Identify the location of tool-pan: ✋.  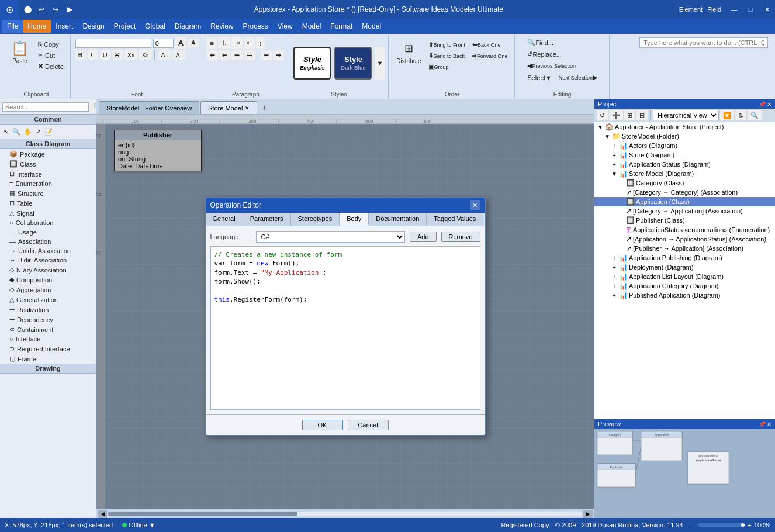
(28, 132).